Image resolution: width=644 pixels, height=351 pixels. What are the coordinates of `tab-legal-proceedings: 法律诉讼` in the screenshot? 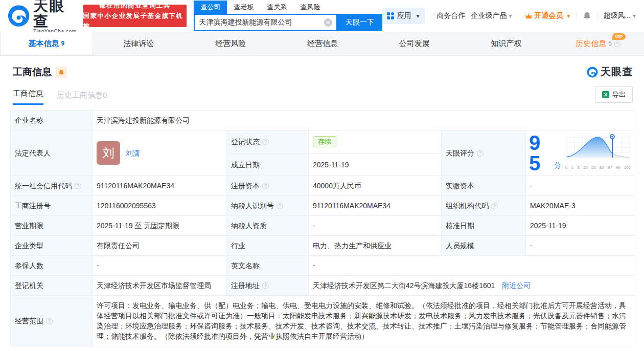 It's located at (139, 43).